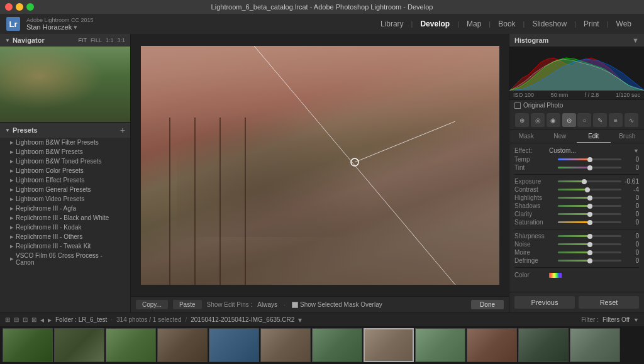 Image resolution: width=644 pixels, height=364 pixels. Describe the element at coordinates (25, 319) in the screenshot. I see `view-compare-icon: ⊡` at that location.